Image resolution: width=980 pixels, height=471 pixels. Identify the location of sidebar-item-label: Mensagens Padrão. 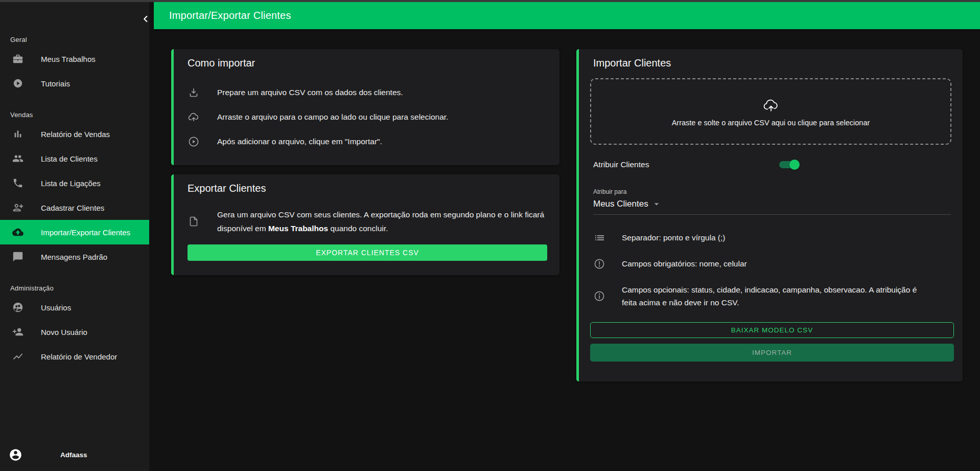
(74, 257).